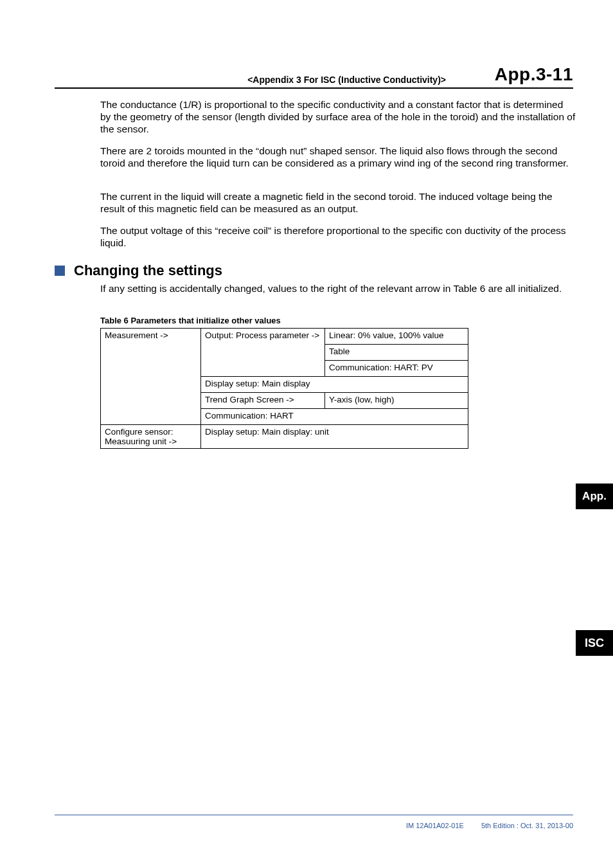 Image resolution: width=613 pixels, height=868 pixels. Describe the element at coordinates (534, 75) in the screenshot. I see `running-head-page: App.3-11` at that location.